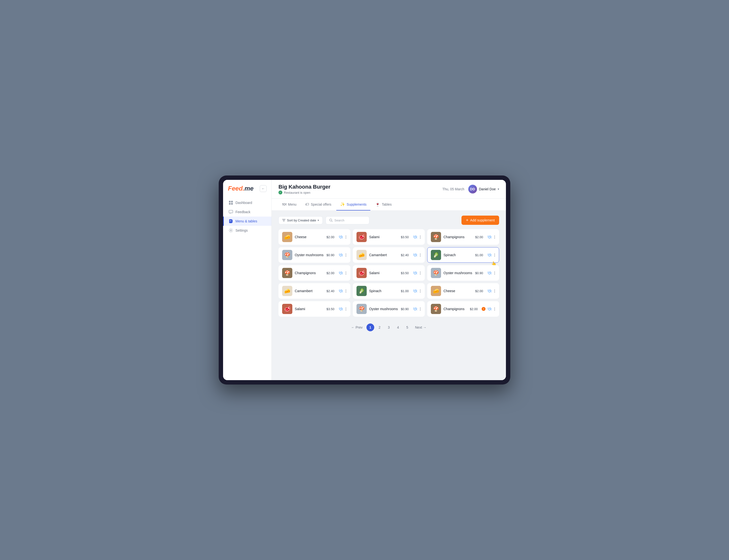 The width and height of the screenshot is (729, 560). What do you see at coordinates (357, 327) in the screenshot?
I see `prev-button: ← Prev` at bounding box center [357, 327].